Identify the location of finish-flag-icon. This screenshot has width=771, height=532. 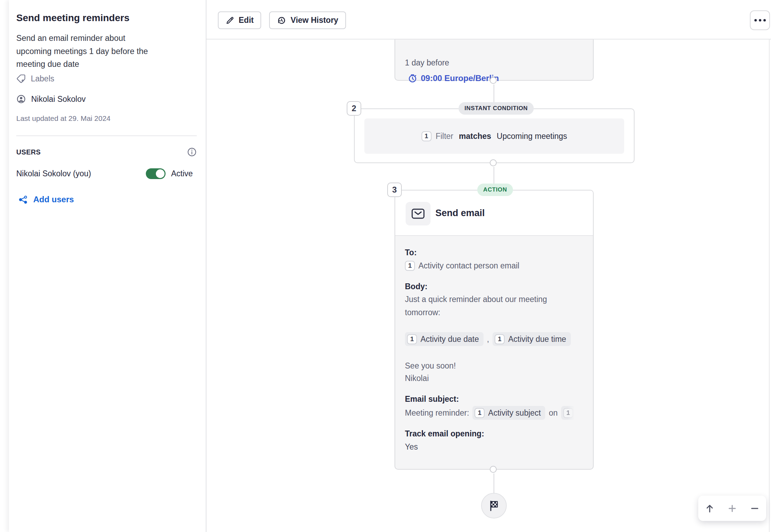
(494, 506).